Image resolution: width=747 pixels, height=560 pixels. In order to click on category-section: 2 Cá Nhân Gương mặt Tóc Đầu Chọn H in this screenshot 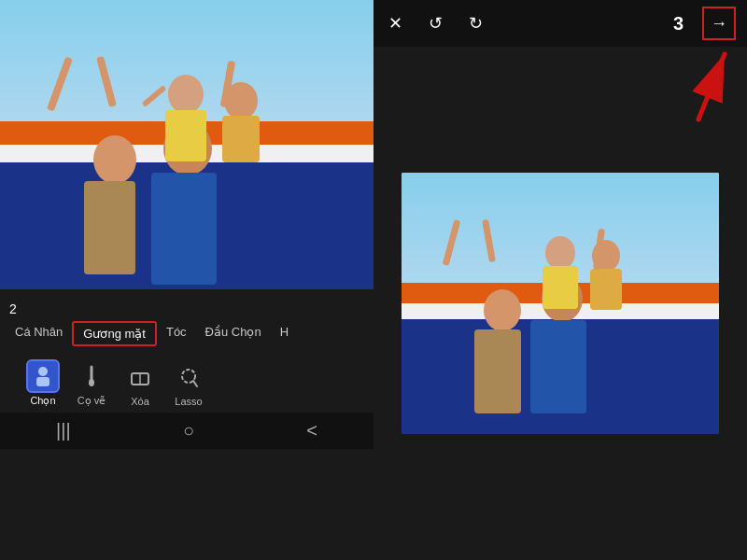, I will do `click(187, 325)`.